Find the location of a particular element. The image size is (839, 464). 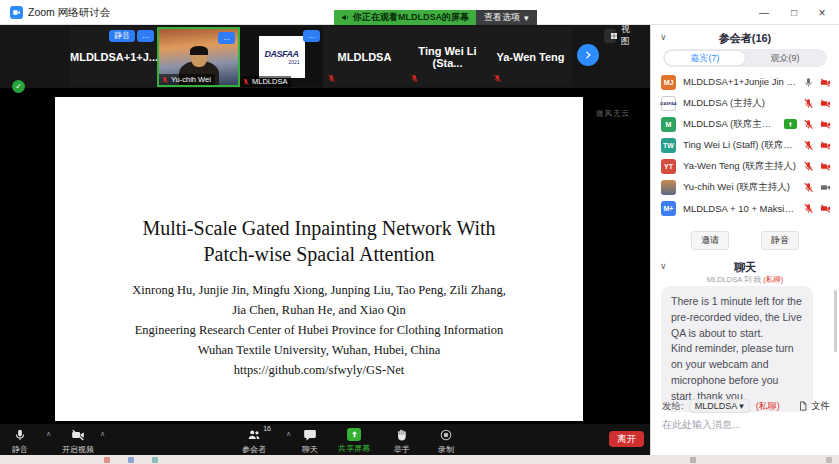

participants-button: 16 参会者 is located at coordinates (254, 442).